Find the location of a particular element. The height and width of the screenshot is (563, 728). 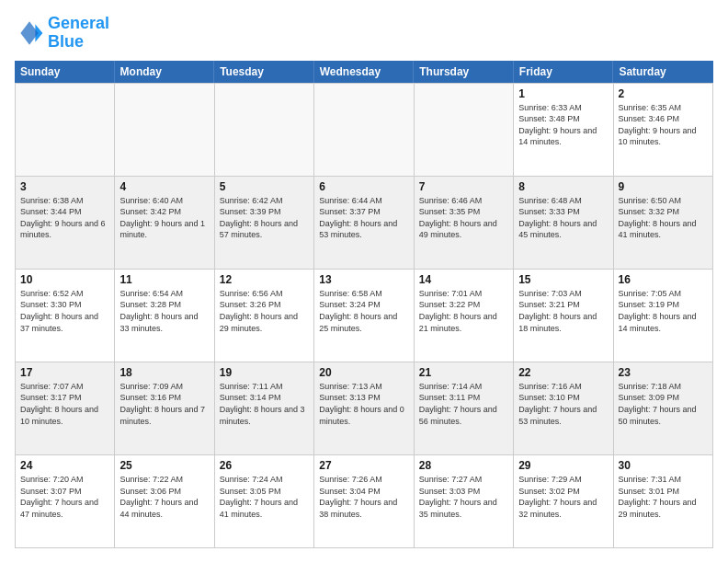

day-info: Sunrise: 6:33 AM Sunset: 3:48 PM Dayligh… is located at coordinates (563, 125).